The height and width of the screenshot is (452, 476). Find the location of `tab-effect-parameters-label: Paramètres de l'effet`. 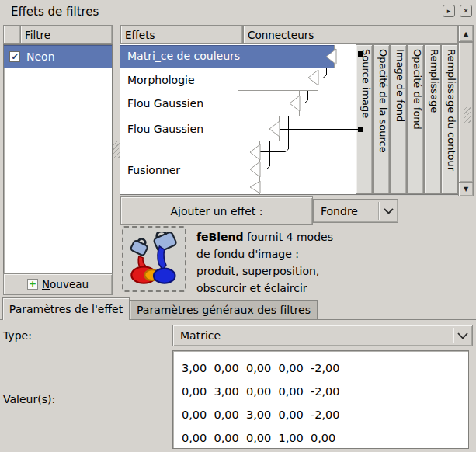

tab-effect-parameters-label: Paramètres de l'effet is located at coordinates (66, 309).